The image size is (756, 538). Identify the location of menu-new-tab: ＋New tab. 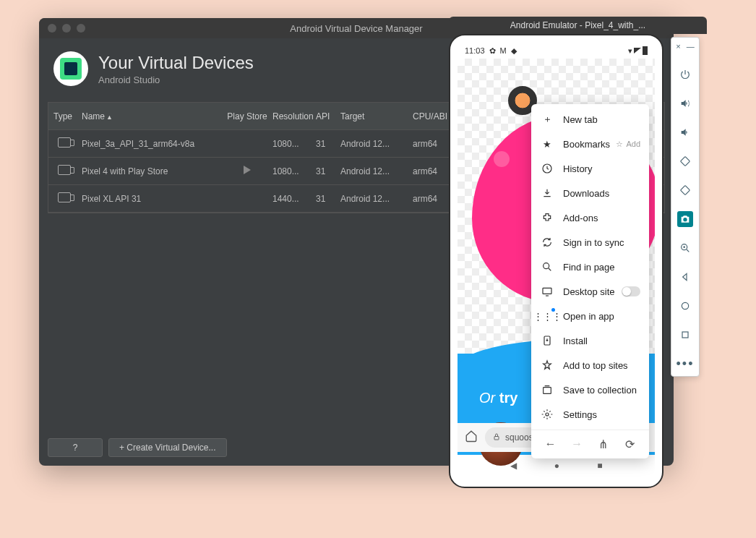
(590, 119).